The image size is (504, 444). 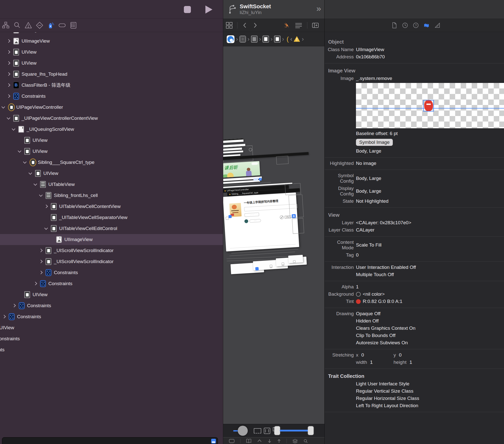 I want to click on tree-row: _UIPageViewControllerContentView, so click(x=111, y=118).